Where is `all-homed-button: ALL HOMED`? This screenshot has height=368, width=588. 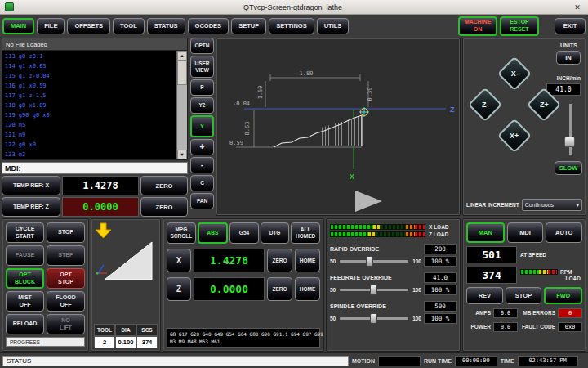 all-homed-button: ALL HOMED is located at coordinates (305, 233).